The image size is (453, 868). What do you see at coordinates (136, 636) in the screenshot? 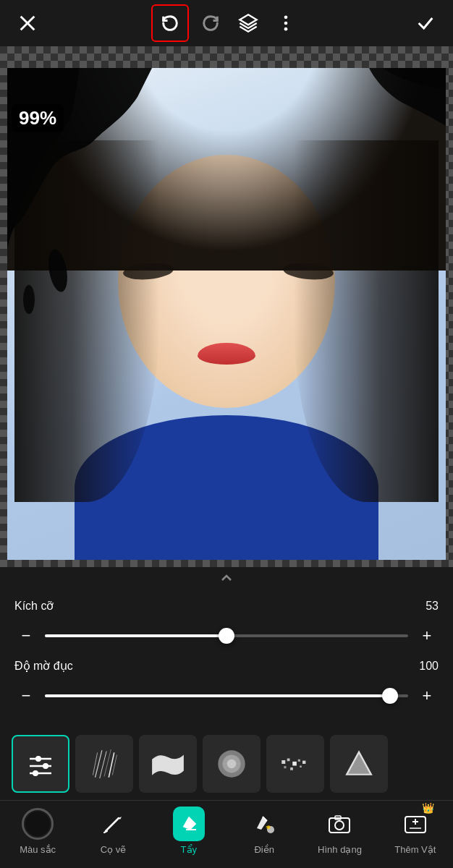
I see `size-slider-fill` at bounding box center [136, 636].